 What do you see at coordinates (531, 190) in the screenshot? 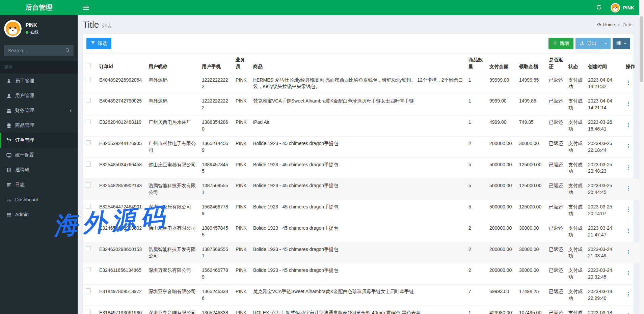
I see `receive-amount-cell: 125000.00` at bounding box center [531, 190].